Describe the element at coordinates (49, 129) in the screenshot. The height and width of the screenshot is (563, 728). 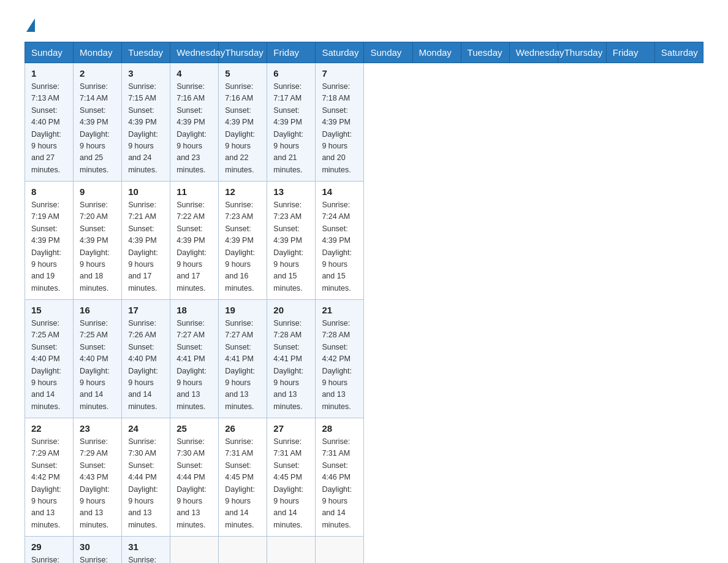
I see `day-info: Sunrise: 7:13 AMSunset: 4:40 PMDaylight:…` at that location.